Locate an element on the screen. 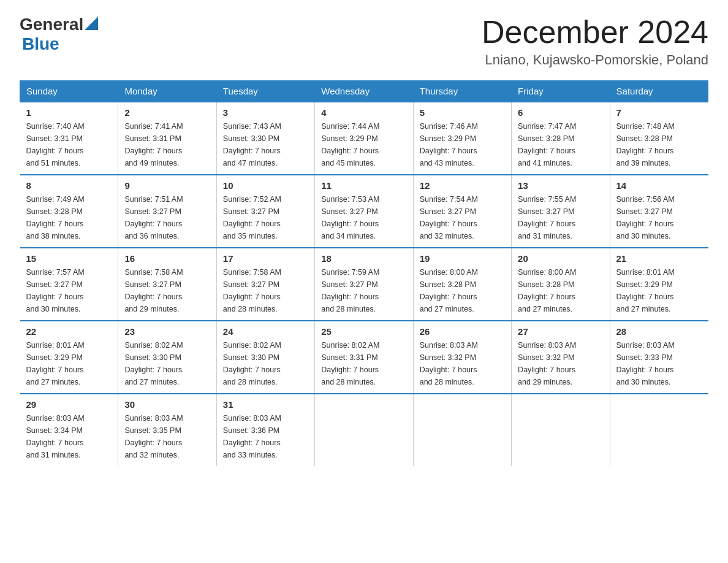 The width and height of the screenshot is (728, 563). sunrise-label: Sunrise: 7:59 AM is located at coordinates (351, 272).